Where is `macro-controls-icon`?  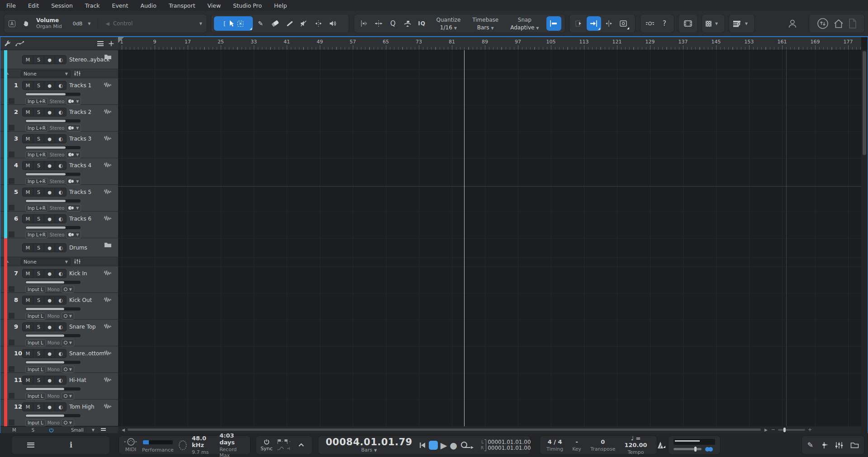
macro-controls-icon is located at coordinates (650, 24).